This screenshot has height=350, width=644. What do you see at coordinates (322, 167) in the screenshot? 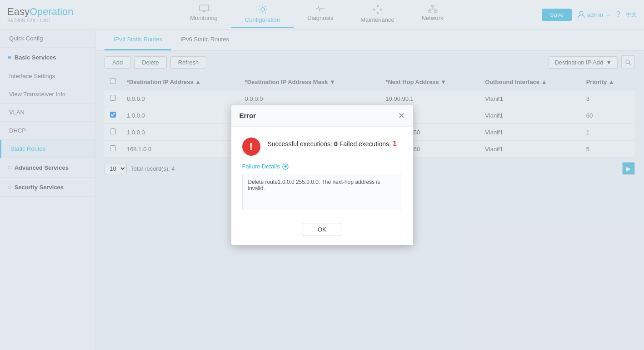
I see `failure-details-toggle: Failure Details` at bounding box center [322, 167].